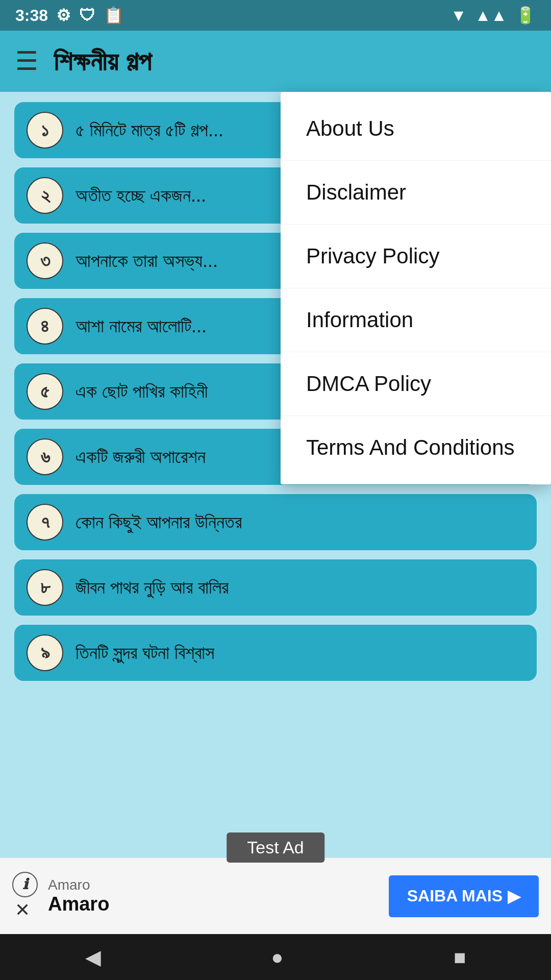 The width and height of the screenshot is (551, 980). Describe the element at coordinates (416, 448) in the screenshot. I see `dropdown-item-terms-conditions: Terms And Conditions` at that location.